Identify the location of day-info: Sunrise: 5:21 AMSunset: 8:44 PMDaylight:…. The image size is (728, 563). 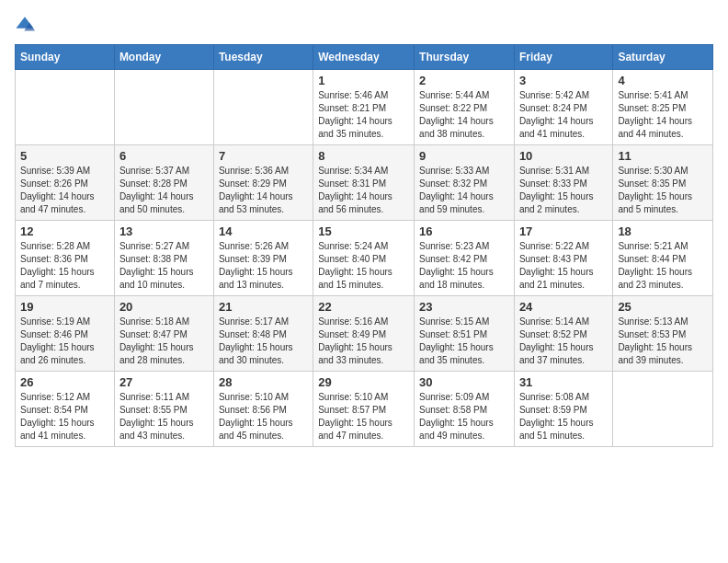
(663, 266).